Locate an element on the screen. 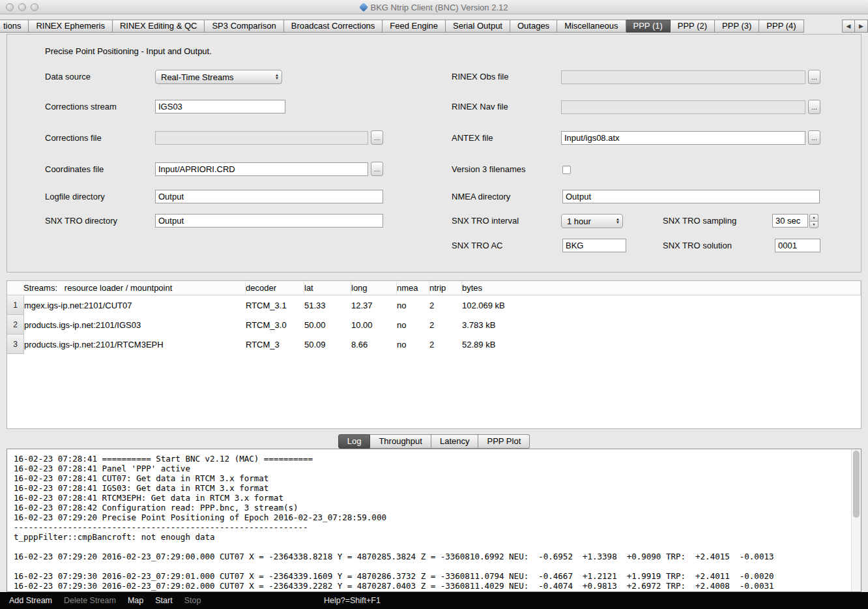 Image resolution: width=868 pixels, height=609 pixels. version3-filenames-label: Version 3 filenames is located at coordinates (489, 170).